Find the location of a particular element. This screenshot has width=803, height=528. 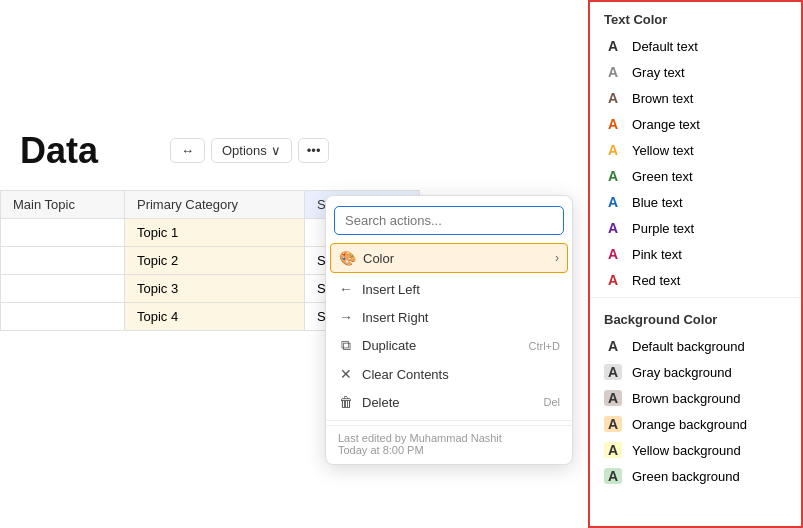

delete-label: Delete is located at coordinates (381, 402).